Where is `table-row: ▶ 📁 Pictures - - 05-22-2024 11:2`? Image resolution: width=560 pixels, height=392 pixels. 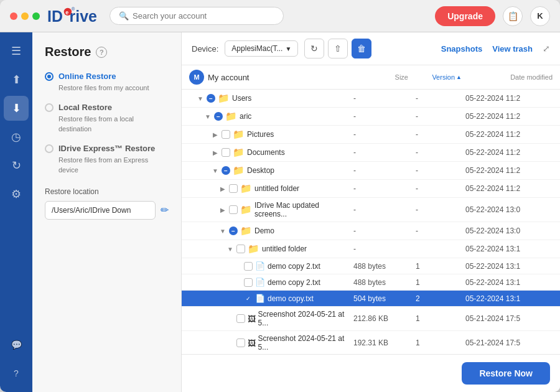
table-row: ▶ 📁 Pictures - - 05-22-2024 11:2 is located at coordinates (371, 134).